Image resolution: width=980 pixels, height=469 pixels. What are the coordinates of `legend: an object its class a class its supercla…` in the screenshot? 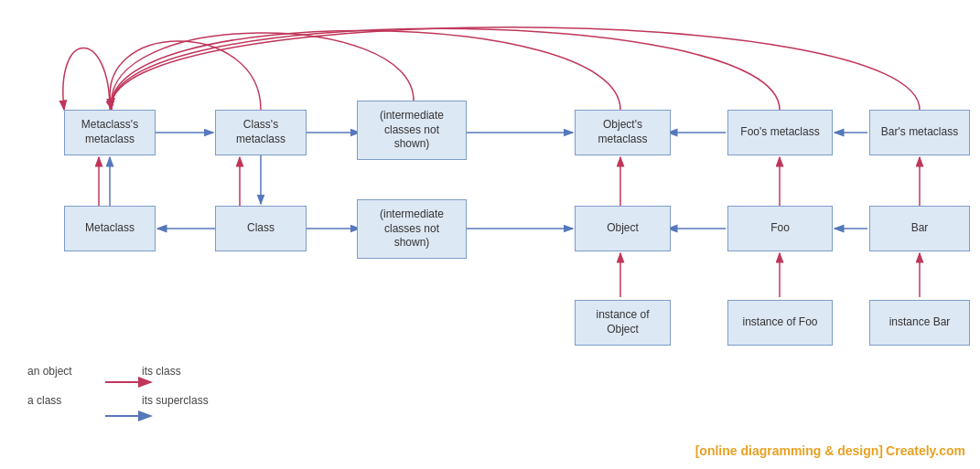 It's located at (118, 394).